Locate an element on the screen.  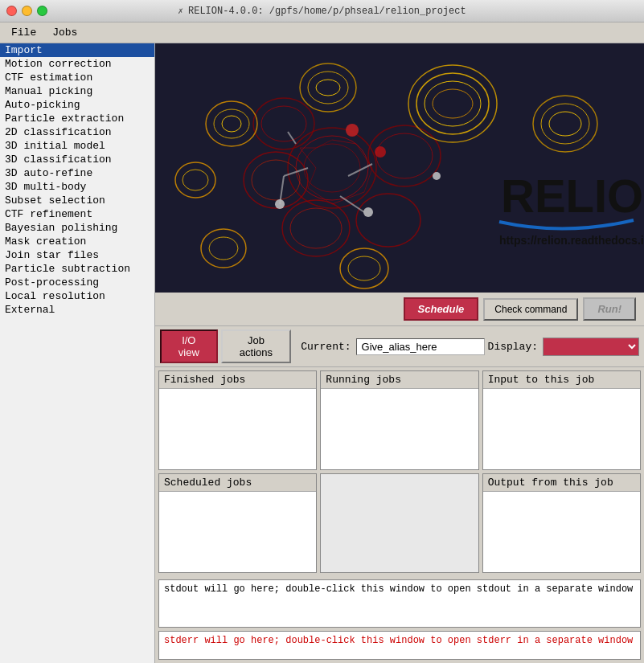
sidebar-item-join-star-files: Join star files is located at coordinates (77, 256).